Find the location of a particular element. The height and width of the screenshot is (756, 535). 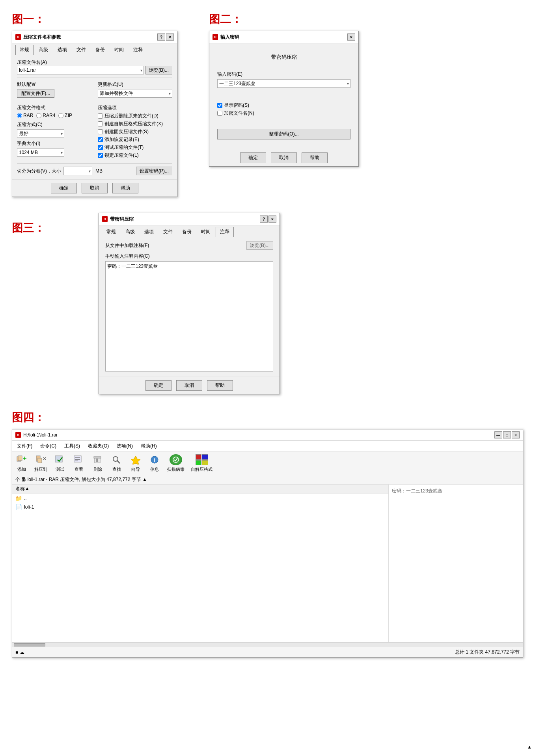

fm-scrollbar is located at coordinates (267, 645).